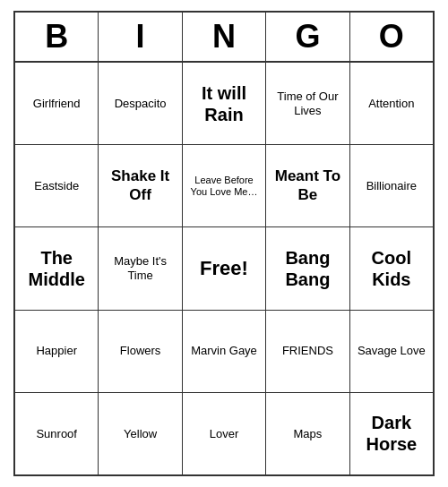  I want to click on bingo-cell: FRIENDS, so click(308, 351).